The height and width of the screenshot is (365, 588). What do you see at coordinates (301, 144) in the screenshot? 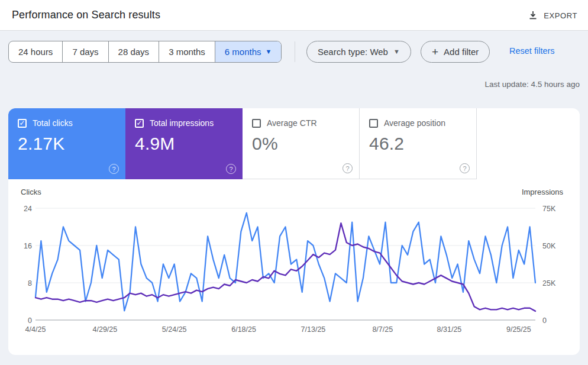
I see `metric-value: 0%` at bounding box center [301, 144].